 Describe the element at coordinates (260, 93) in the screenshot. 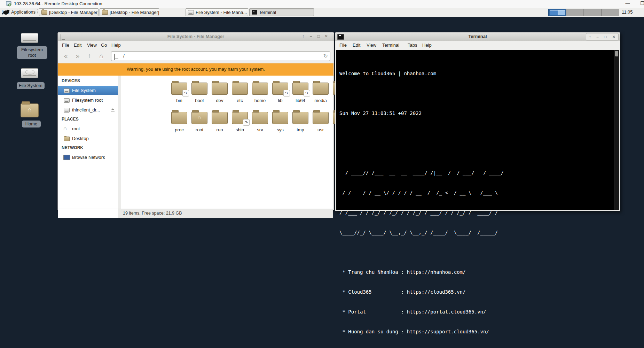

I see `file-item-home: home` at that location.